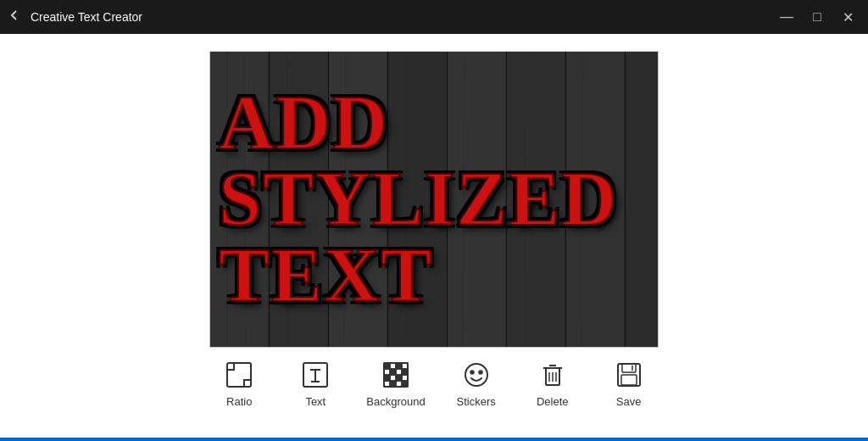 Image resolution: width=868 pixels, height=441 pixels. I want to click on minimize-button: —, so click(787, 17).